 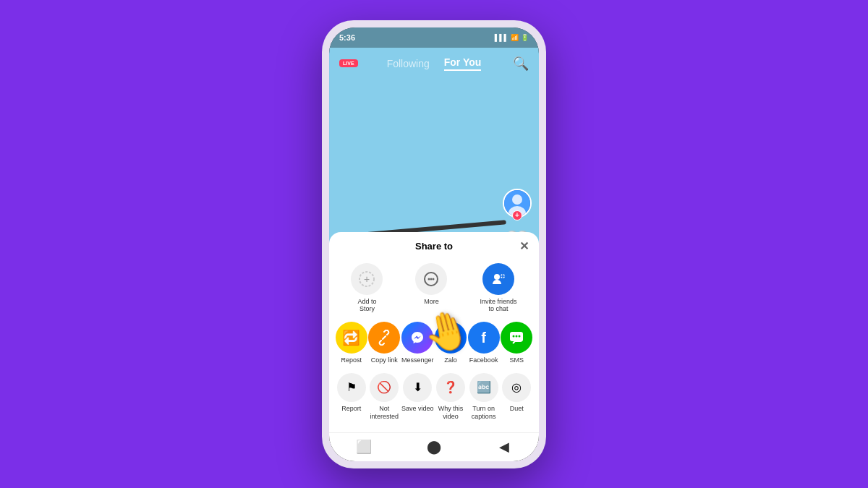 What do you see at coordinates (434, 246) in the screenshot?
I see `share-title: Share to ✕` at bounding box center [434, 246].